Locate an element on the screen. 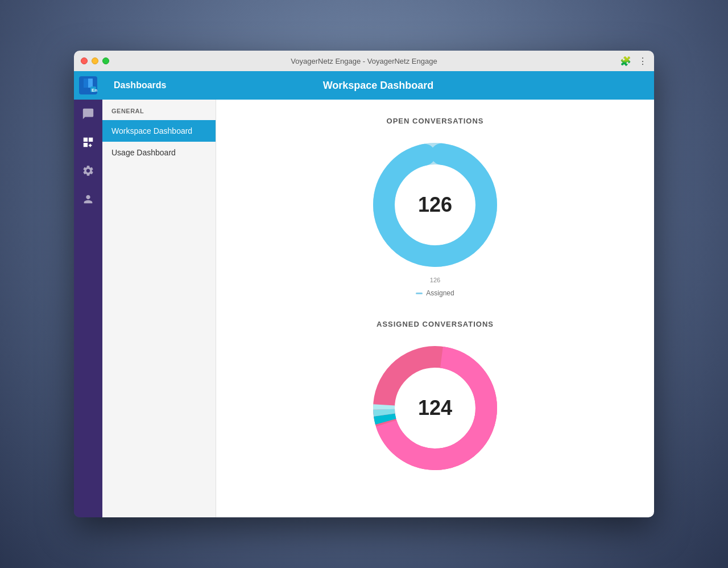 This screenshot has height=568, width=728. app-logo: En is located at coordinates (88, 85).